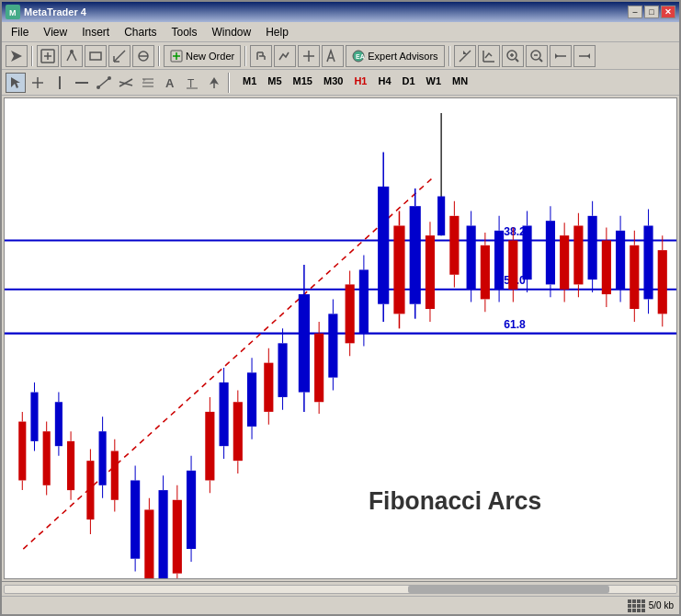 This screenshot has height=616, width=681. What do you see at coordinates (340, 32) in the screenshot?
I see `menu-bar: File View Insert Charts Tools Window Hel…` at bounding box center [340, 32].